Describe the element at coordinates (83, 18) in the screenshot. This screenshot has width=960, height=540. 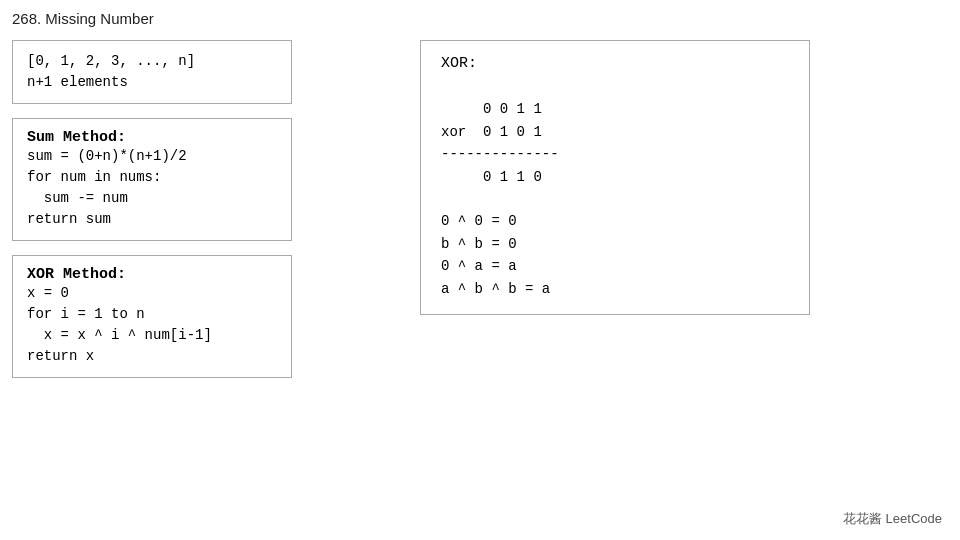
I see `page-title: 268. Missing Number` at that location.